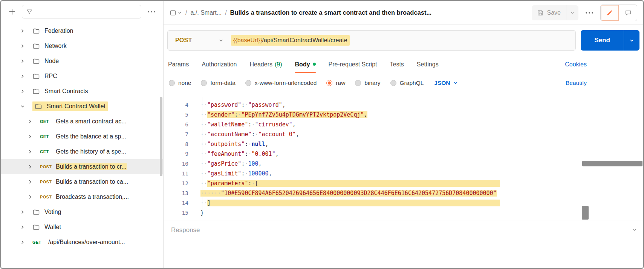 The height and width of the screenshot is (269, 644). What do you see at coordinates (219, 64) in the screenshot?
I see `tab-authorization: Authorization` at bounding box center [219, 64].